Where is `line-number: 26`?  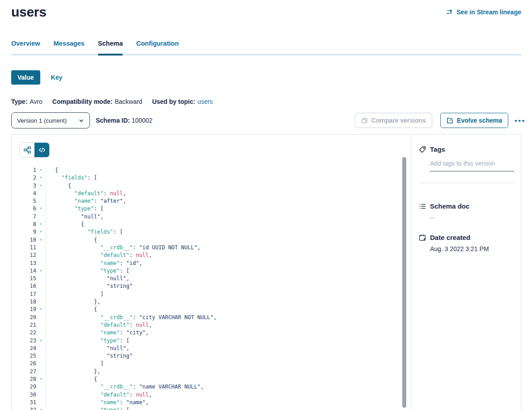 line-number: 26 is located at coordinates (28, 363).